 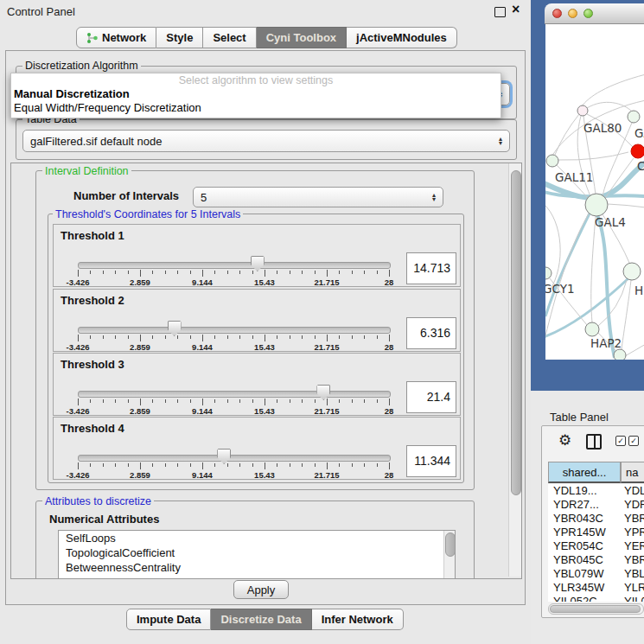 What do you see at coordinates (180, 38) in the screenshot?
I see `tab-style: Style` at bounding box center [180, 38].